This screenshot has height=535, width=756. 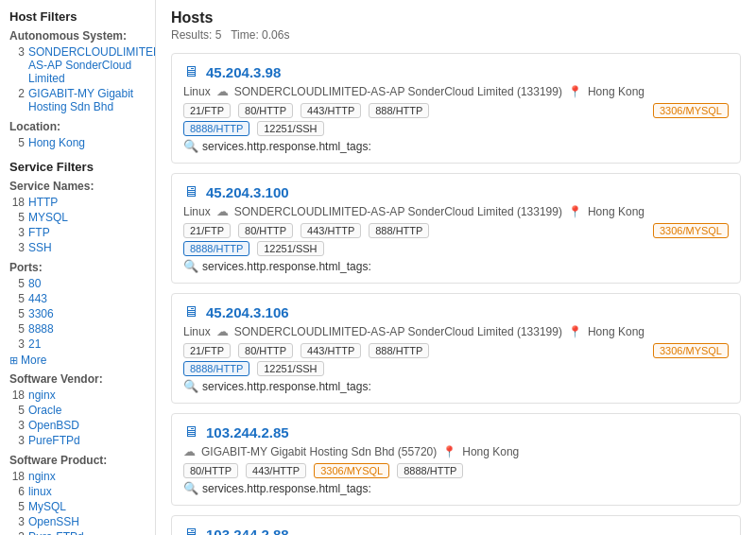 I want to click on host-ip: 45.204.3.98, so click(x=244, y=72).